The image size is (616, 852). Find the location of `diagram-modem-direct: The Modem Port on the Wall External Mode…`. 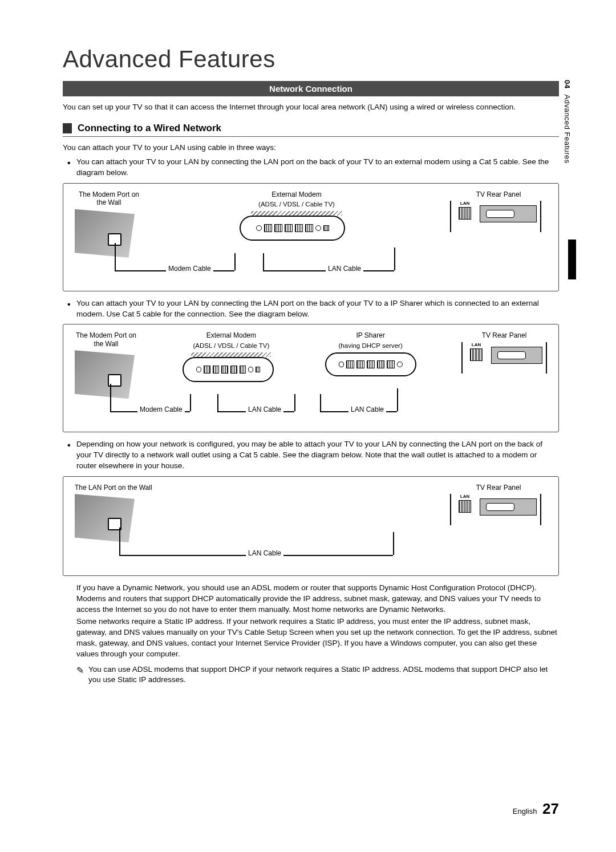

diagram-modem-direct: The Modem Port on the Wall External Mode… is located at coordinates (311, 237).